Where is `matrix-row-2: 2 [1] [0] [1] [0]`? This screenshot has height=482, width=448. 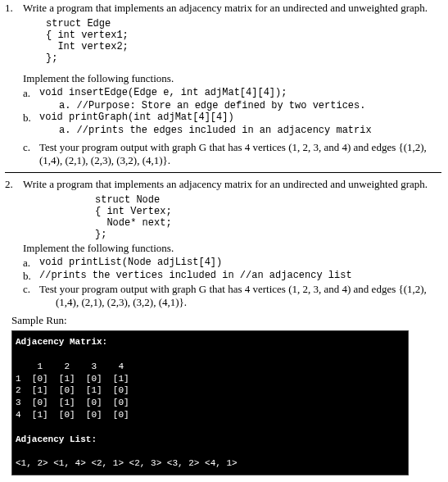
matrix-row-2: 2 [1] [0] [1] [0] is located at coordinates (72, 390).